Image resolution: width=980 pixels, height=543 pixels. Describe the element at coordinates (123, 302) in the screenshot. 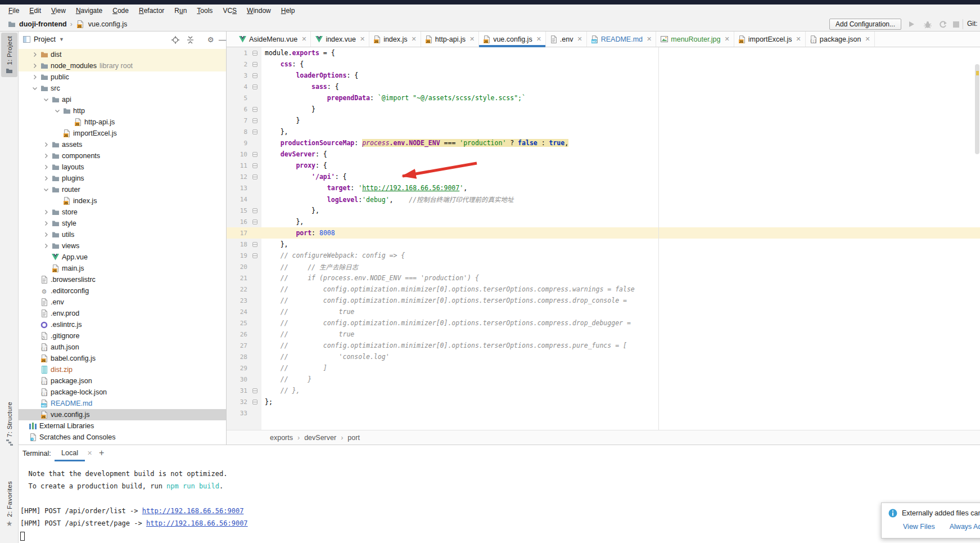

I see `tree-item--env: .env` at that location.